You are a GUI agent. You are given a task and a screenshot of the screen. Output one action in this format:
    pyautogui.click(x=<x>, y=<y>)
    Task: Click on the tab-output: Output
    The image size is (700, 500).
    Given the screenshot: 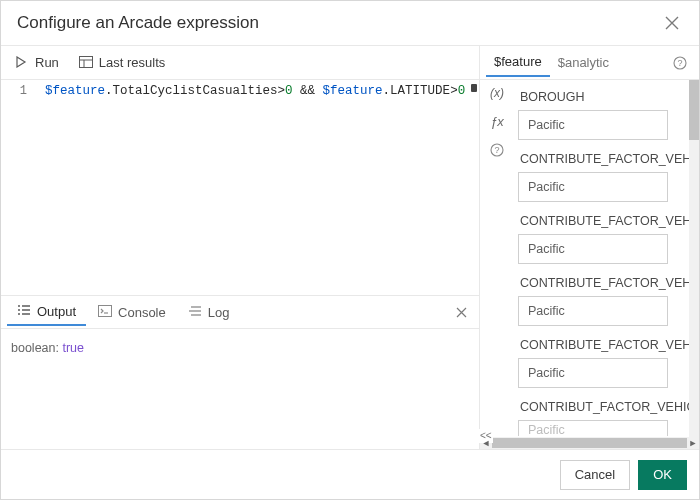 What is the action you would take?
    pyautogui.click(x=46, y=312)
    